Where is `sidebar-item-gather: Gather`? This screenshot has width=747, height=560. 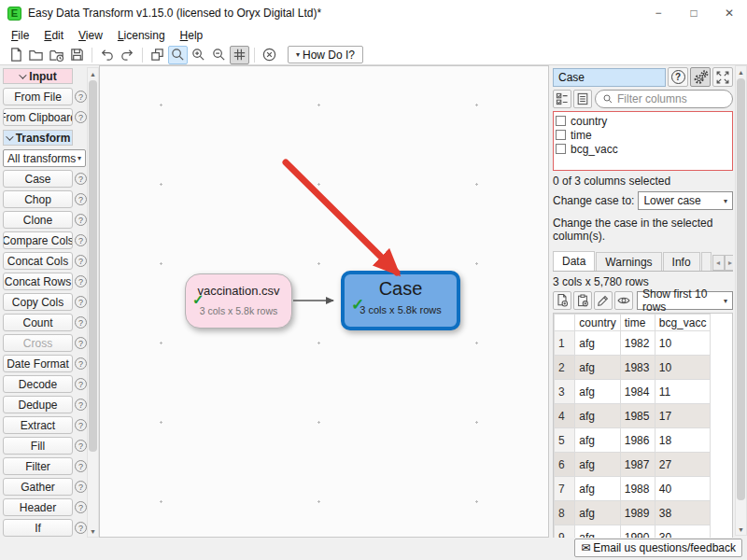
sidebar-item-gather: Gather is located at coordinates (37, 487).